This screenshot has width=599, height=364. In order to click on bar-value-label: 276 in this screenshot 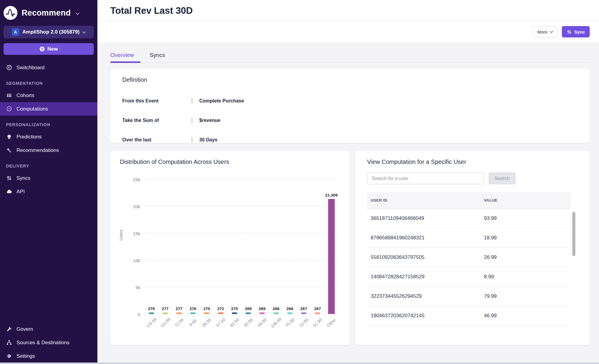, I will do `click(193, 309)`.